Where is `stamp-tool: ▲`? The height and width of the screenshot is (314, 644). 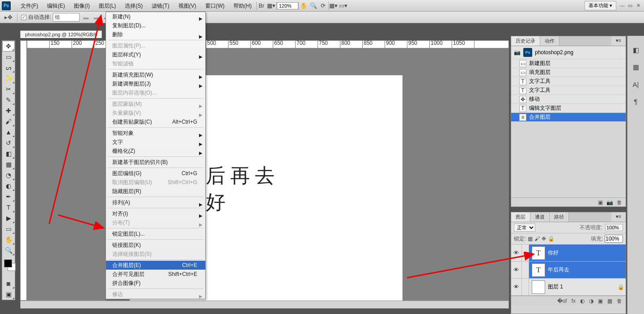 stamp-tool: ▲ is located at coordinates (8, 132).